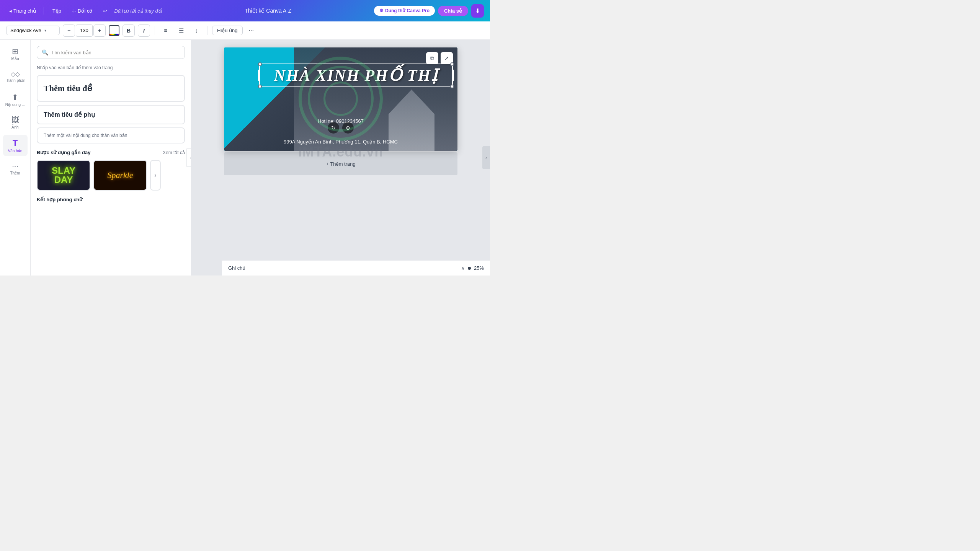 This screenshot has height=551, width=980. Describe the element at coordinates (129, 31) in the screenshot. I see `bold-button: B` at that location.